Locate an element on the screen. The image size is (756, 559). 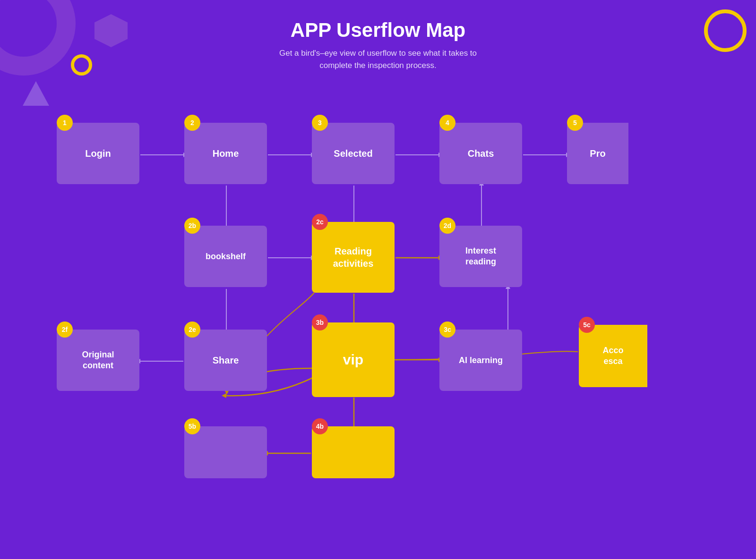
node-original-content-label: Originalcontent is located at coordinates (98, 361).